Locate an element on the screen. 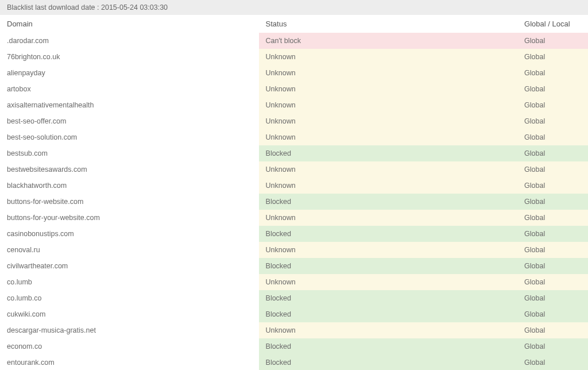 This screenshot has height=370, width=588. cell-domain: axisalternativementalhealth is located at coordinates (130, 105).